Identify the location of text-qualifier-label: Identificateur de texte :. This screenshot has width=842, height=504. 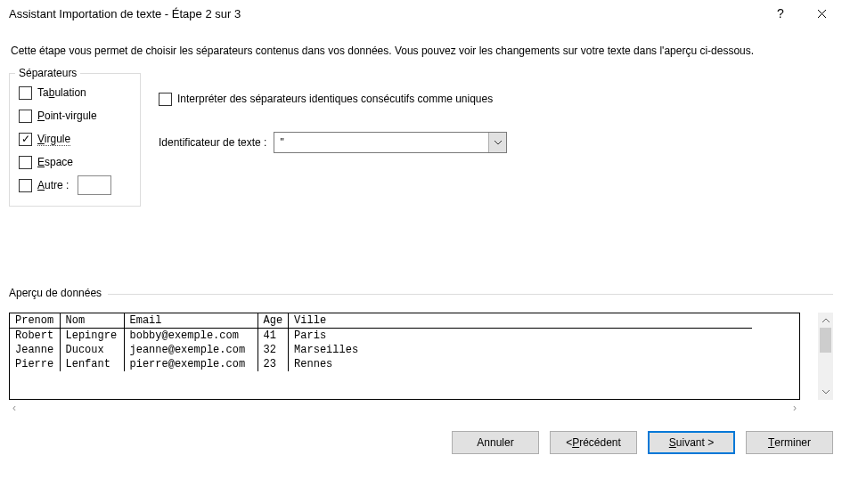
(212, 142).